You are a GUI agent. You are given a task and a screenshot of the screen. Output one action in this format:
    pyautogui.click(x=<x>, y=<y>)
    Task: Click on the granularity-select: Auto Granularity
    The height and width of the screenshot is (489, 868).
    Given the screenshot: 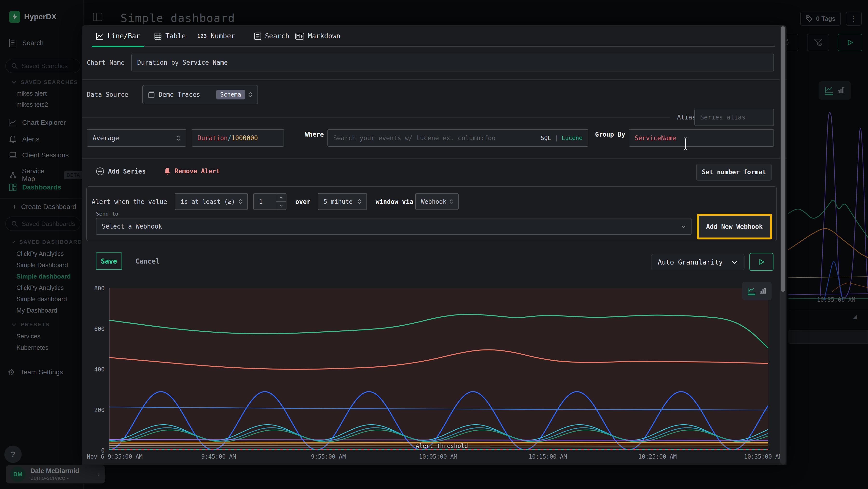 What is the action you would take?
    pyautogui.click(x=698, y=262)
    